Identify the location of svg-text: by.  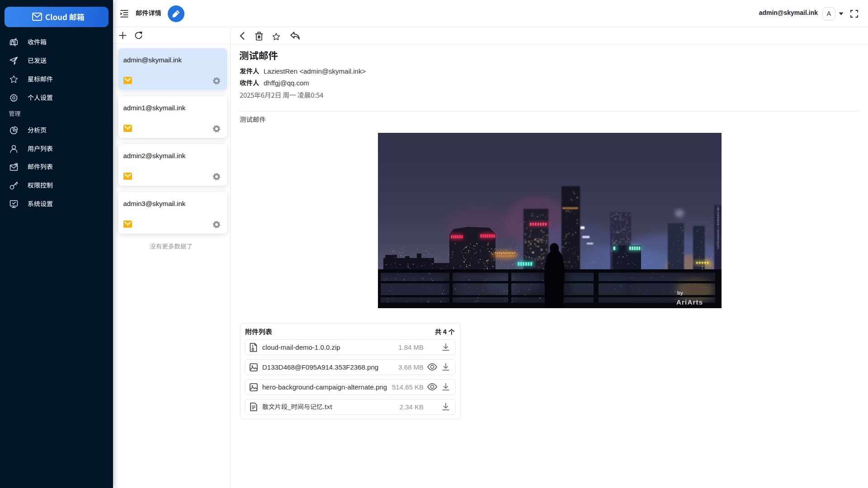
(680, 293).